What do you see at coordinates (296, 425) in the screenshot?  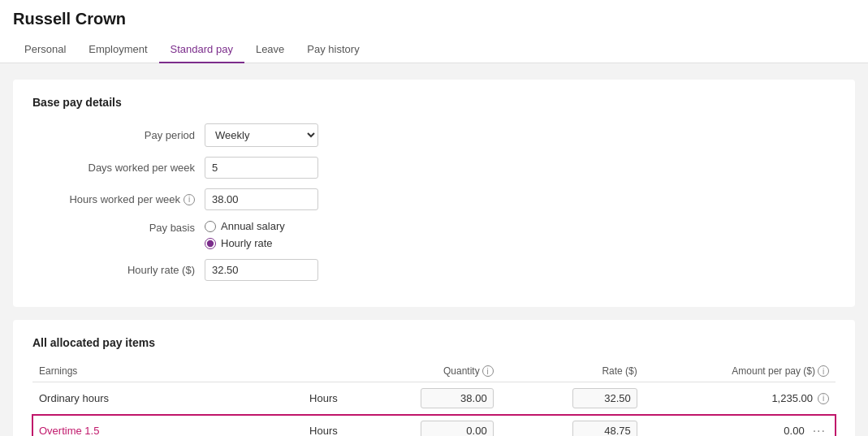 I see `overtime-unit: Hours` at bounding box center [296, 425].